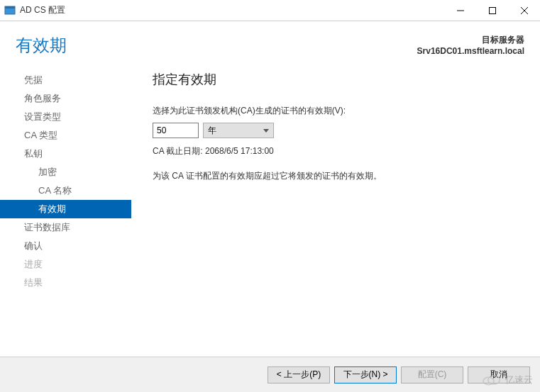  I want to click on page-title: 有效期, so click(41, 45).